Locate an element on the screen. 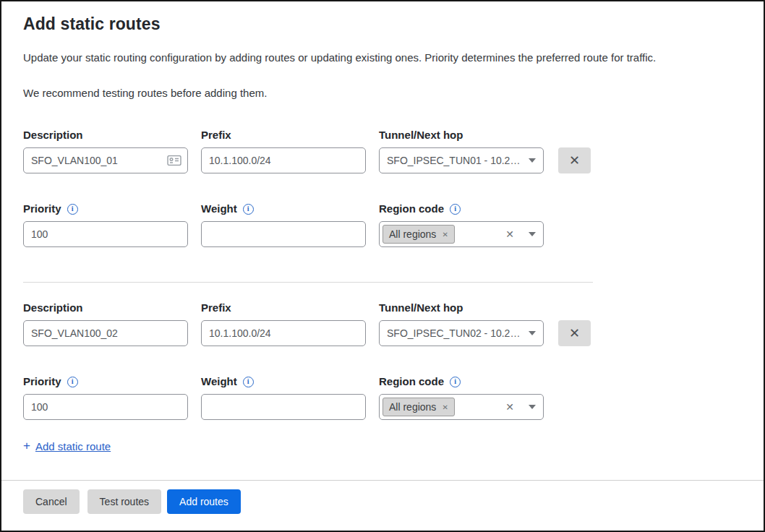 This screenshot has width=765, height=532. priority-field-1: Priority i is located at coordinates (106, 225).